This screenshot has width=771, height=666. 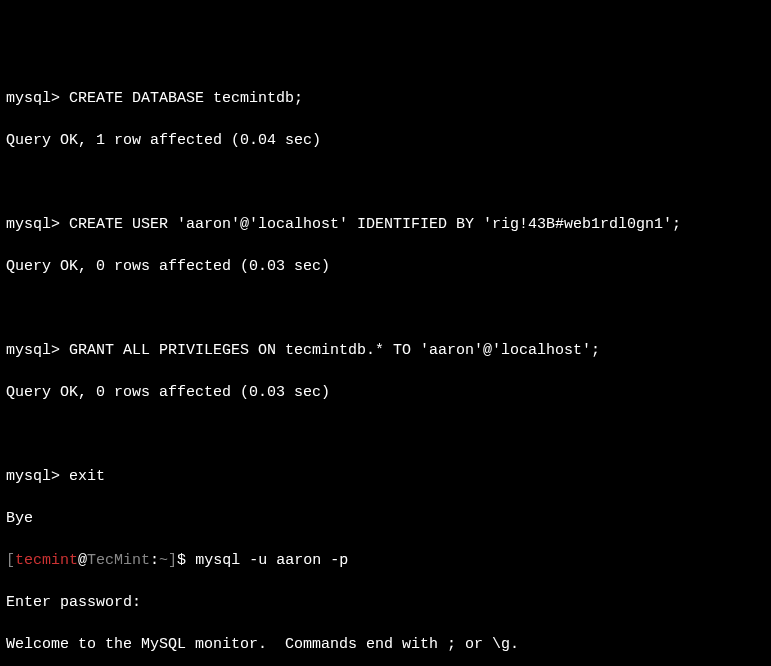 I want to click on terminal-output: Welcome to the MySQL monitor. Commands e…, so click(x=386, y=644).